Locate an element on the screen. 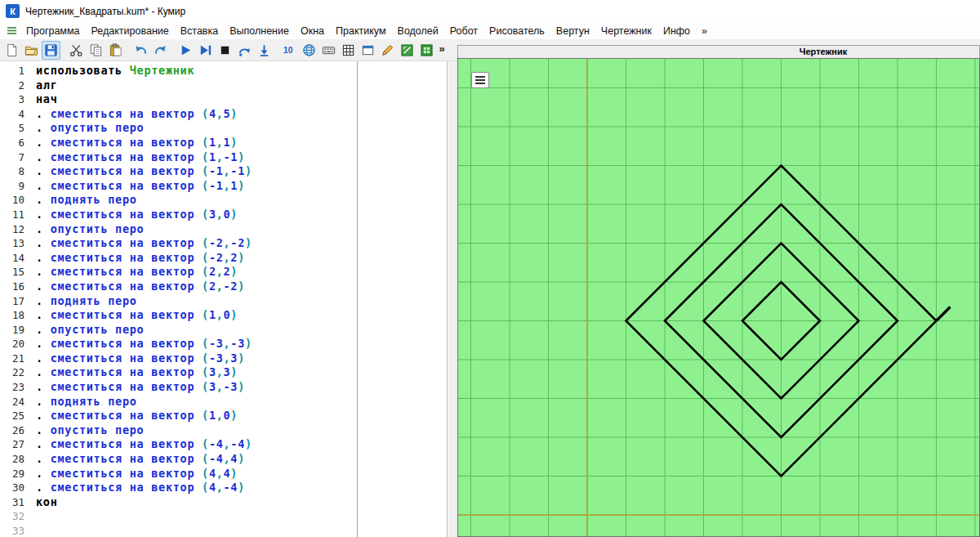  open-file-button is located at coordinates (31, 51).